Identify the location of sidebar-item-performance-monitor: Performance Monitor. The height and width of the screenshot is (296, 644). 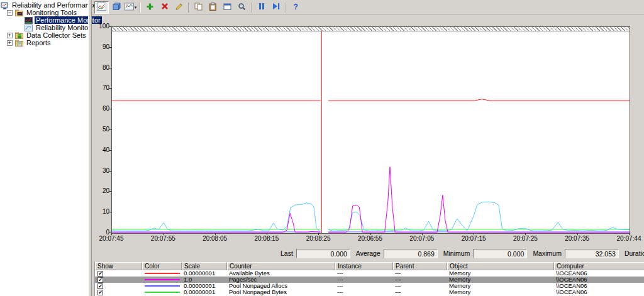
(44, 20).